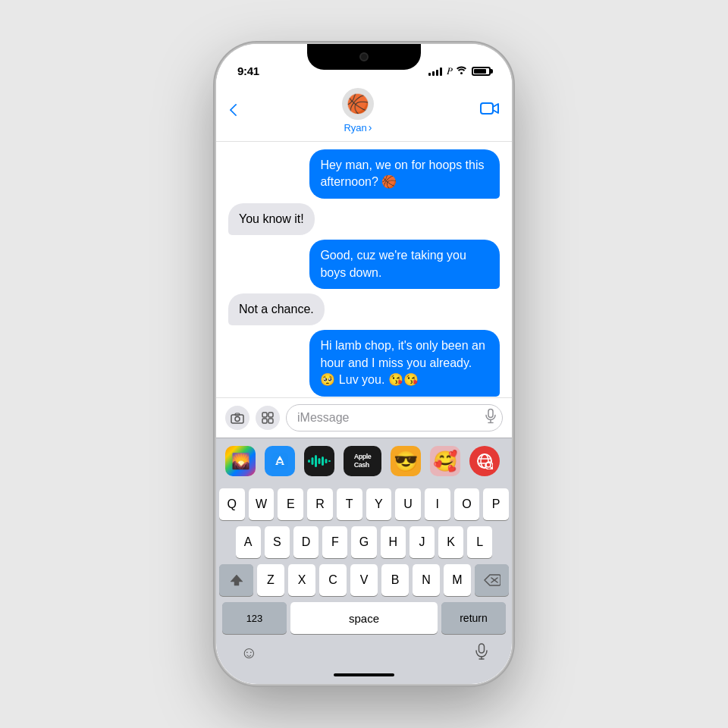  What do you see at coordinates (364, 542) in the screenshot?
I see `keyboard-row-2: A S D F G H J K L` at bounding box center [364, 542].